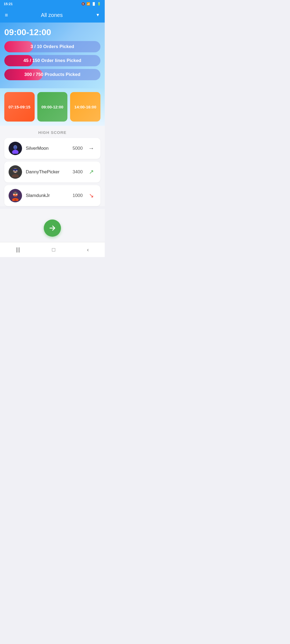 The height and width of the screenshot is (644, 290). Describe the element at coordinates (15, 196) in the screenshot. I see `avatar-slamdunk` at that location.